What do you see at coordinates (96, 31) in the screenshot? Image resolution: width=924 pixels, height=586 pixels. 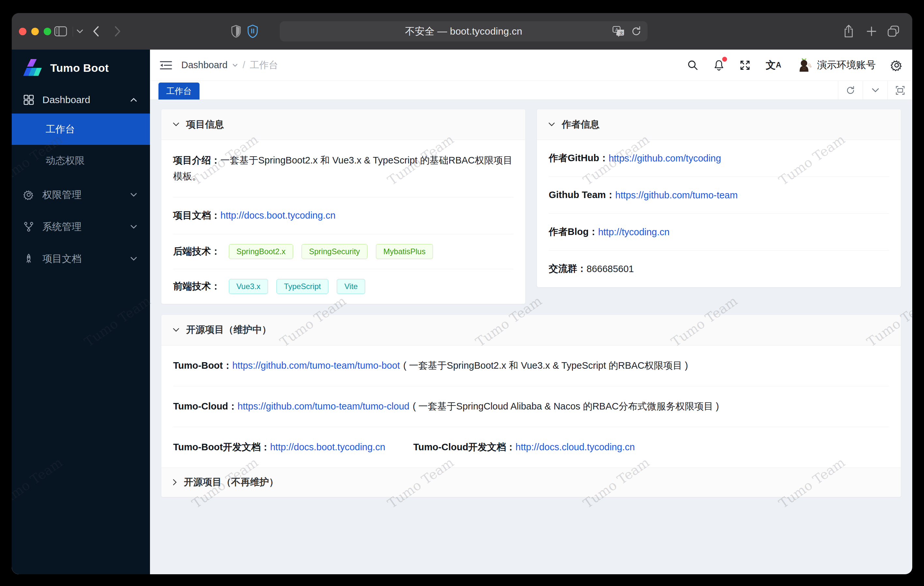 I see `back-icon` at bounding box center [96, 31].